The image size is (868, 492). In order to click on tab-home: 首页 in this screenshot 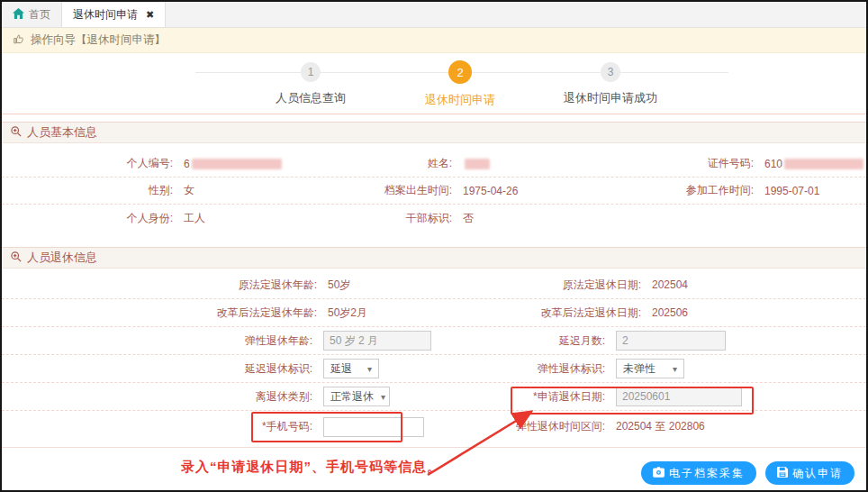, I will do `click(32, 14)`.